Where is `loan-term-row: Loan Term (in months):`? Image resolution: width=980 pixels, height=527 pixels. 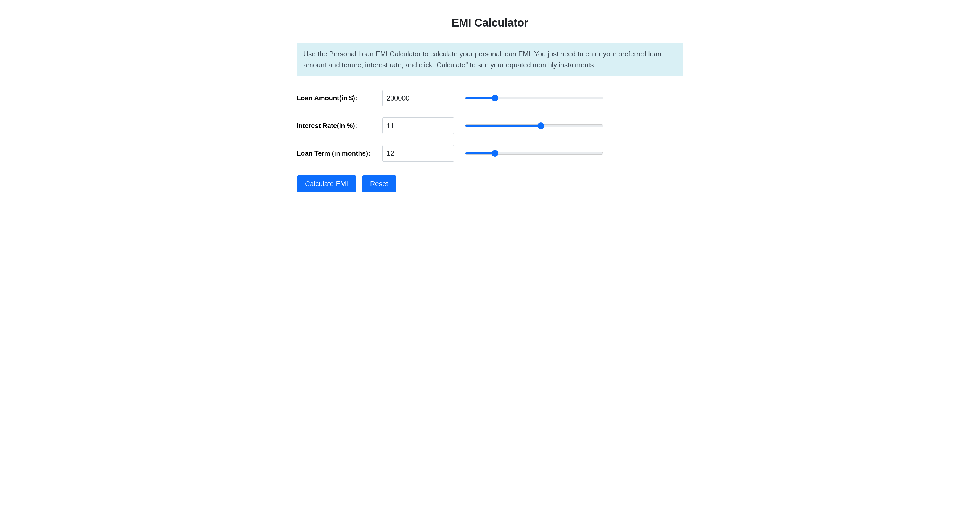 loan-term-row: Loan Term (in months): is located at coordinates (490, 153).